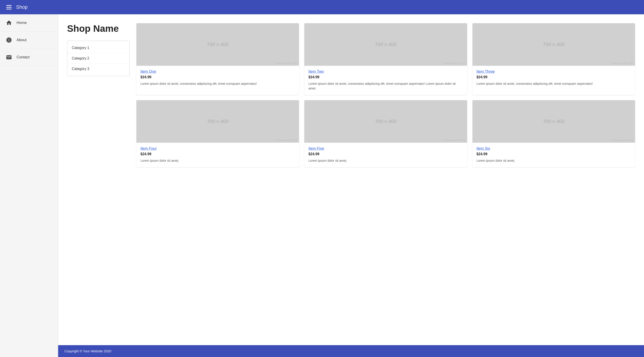 Image resolution: width=644 pixels, height=357 pixels. Describe the element at coordinates (98, 180) in the screenshot. I see `left-panel: Shop Name Category 1 Category 2 Category…` at that location.